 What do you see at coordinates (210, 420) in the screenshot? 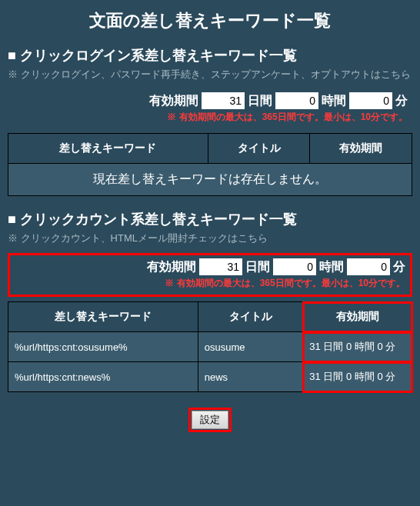
I see `settings-button: 設定` at bounding box center [210, 420].